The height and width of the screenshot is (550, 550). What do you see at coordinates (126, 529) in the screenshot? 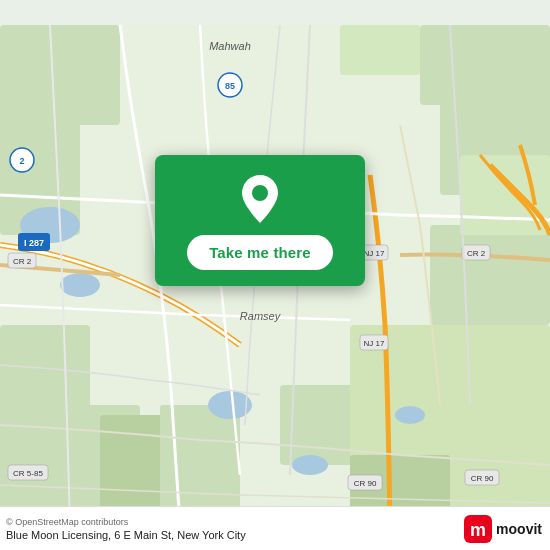
I see `attribution: © OpenStreetMap contributors Blue Moon L…` at bounding box center [126, 529].